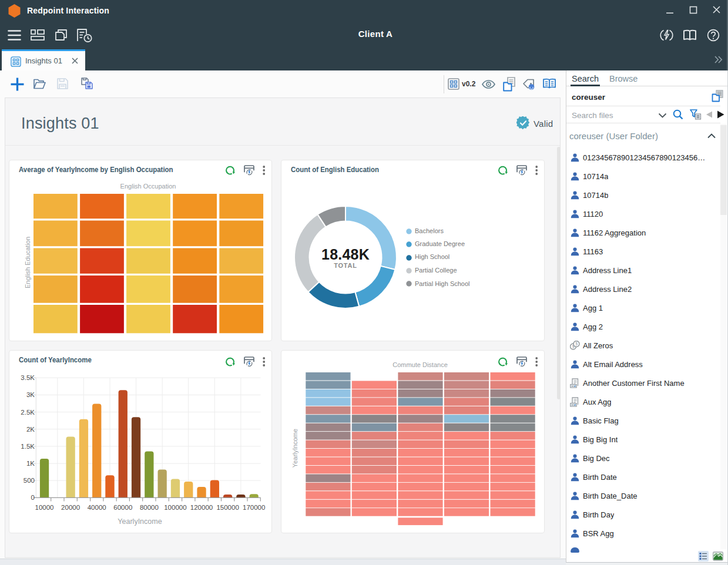  Describe the element at coordinates (202, 507) in the screenshot. I see `svg-text: 120000` at that location.